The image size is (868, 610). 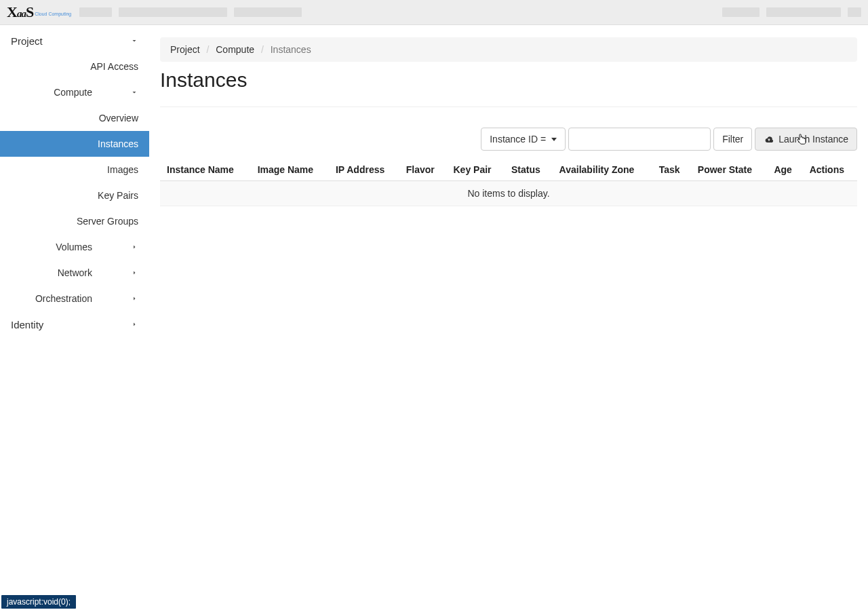 What do you see at coordinates (524, 139) in the screenshot?
I see `filter-key-dropdown: Instance ID =` at bounding box center [524, 139].